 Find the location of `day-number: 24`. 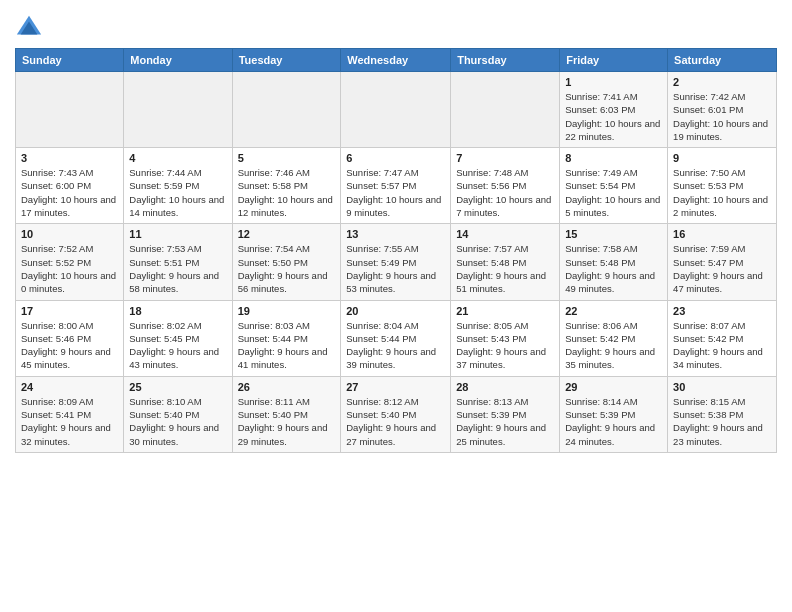

day-number: 24 is located at coordinates (70, 387).